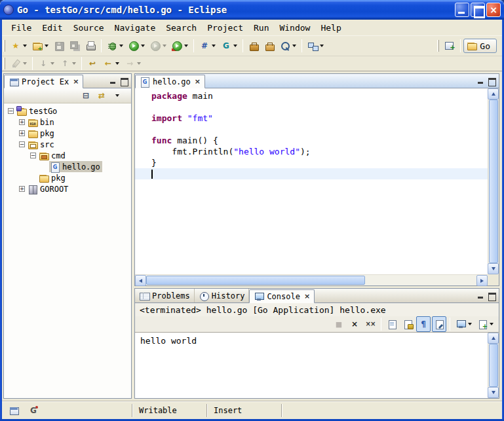  What do you see at coordinates (159, 46) in the screenshot?
I see `profile-button` at bounding box center [159, 46].